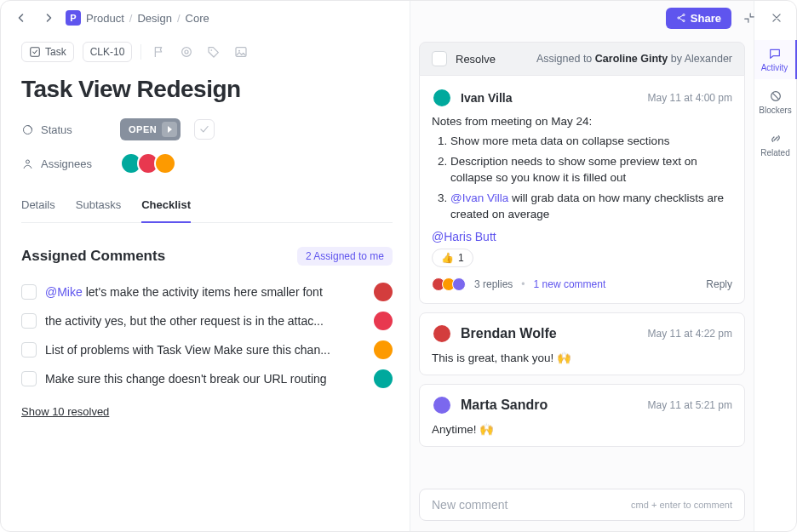  Describe the element at coordinates (582, 429) in the screenshot. I see `comment-body: Anytime! 🙌` at that location.